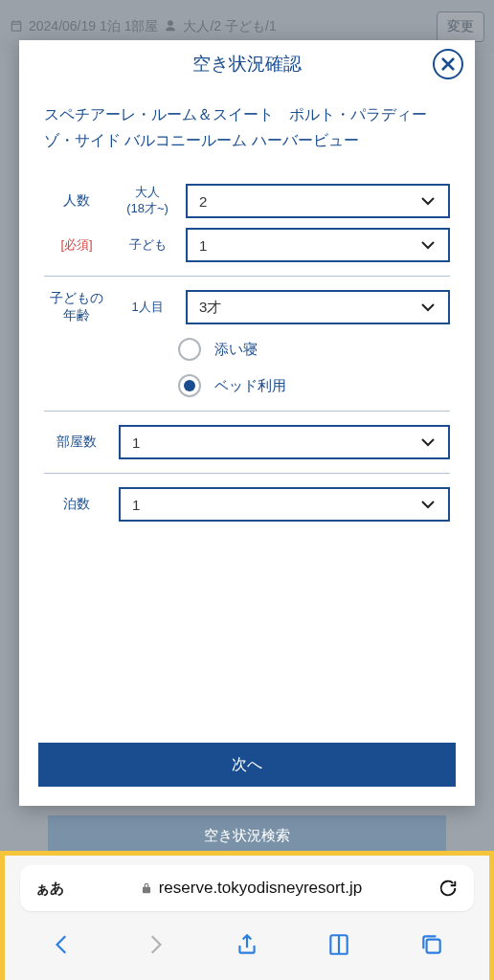 This screenshot has height=980, width=494. I want to click on forward-button, so click(155, 945).